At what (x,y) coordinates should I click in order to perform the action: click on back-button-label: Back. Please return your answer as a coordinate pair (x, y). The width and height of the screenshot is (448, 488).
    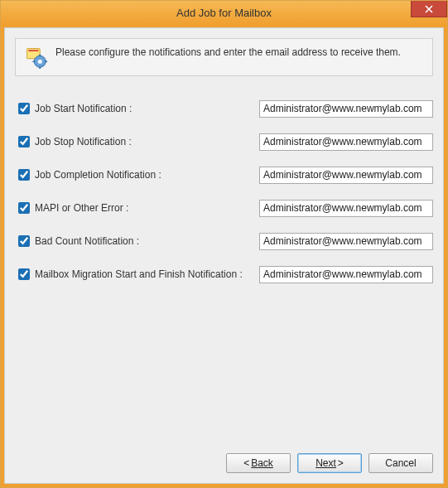
    Looking at the image, I should click on (262, 463).